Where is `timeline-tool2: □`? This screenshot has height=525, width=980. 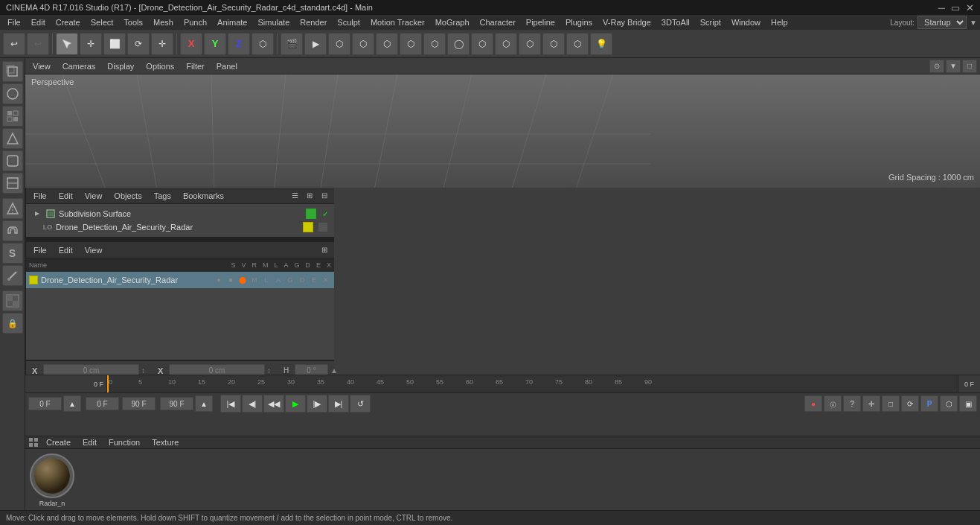
timeline-tool2: □ is located at coordinates (891, 404).